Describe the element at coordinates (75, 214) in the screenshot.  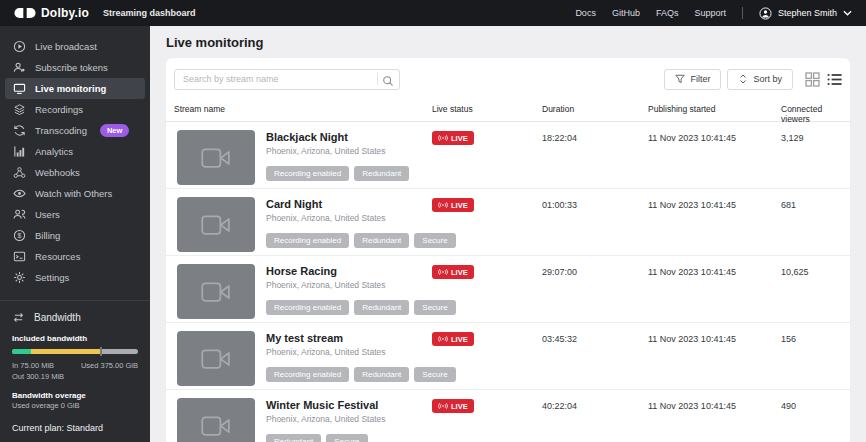
I see `sidebar-item-users: Users` at that location.